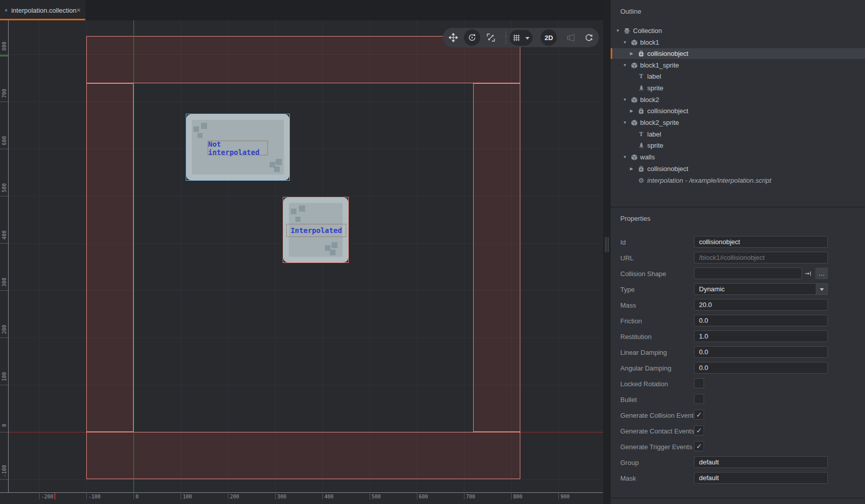 The height and width of the screenshot is (504, 865). What do you see at coordinates (699, 399) in the screenshot?
I see `bullet-checkbox` at bounding box center [699, 399].